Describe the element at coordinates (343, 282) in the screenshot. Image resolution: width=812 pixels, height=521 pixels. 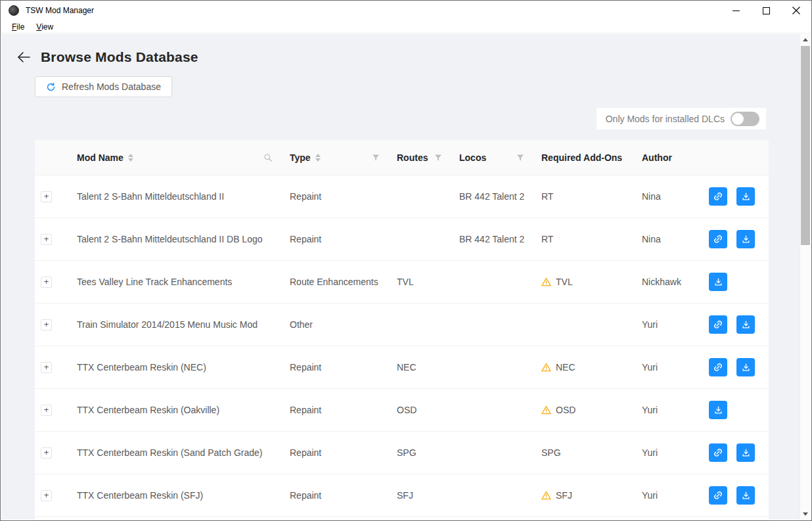
I see `cell-type: Route Enhancements` at that location.